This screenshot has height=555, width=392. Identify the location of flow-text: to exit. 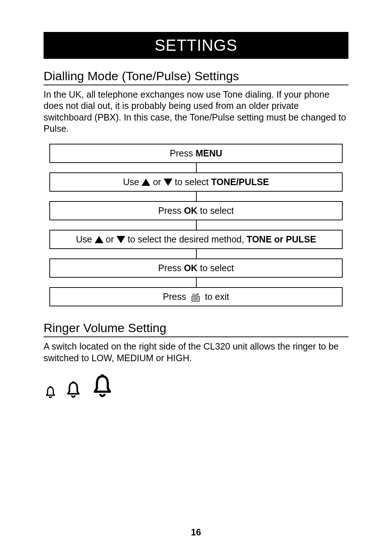
(217, 297).